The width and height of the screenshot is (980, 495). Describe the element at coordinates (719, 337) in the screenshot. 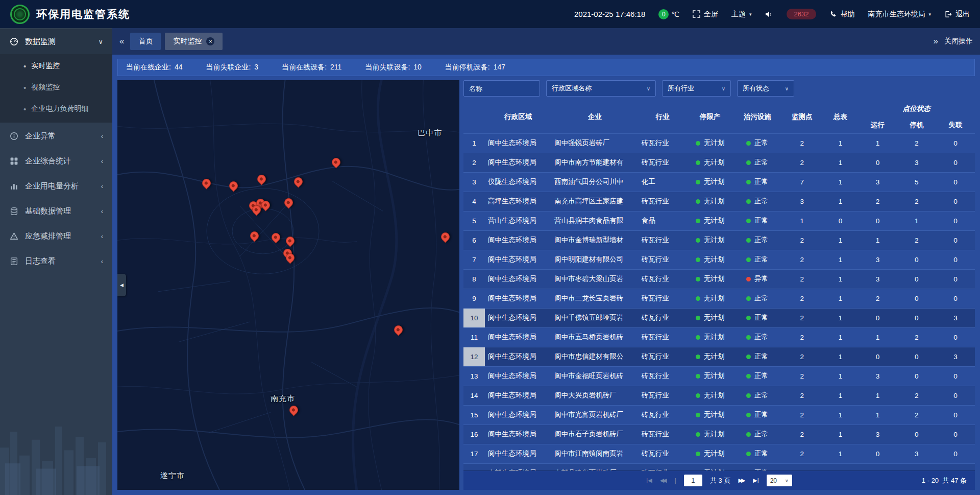

I see `table-row: 11阆中生态环境局阆中市五马桥页岩机砖砖瓦行业无计划正常21120` at that location.